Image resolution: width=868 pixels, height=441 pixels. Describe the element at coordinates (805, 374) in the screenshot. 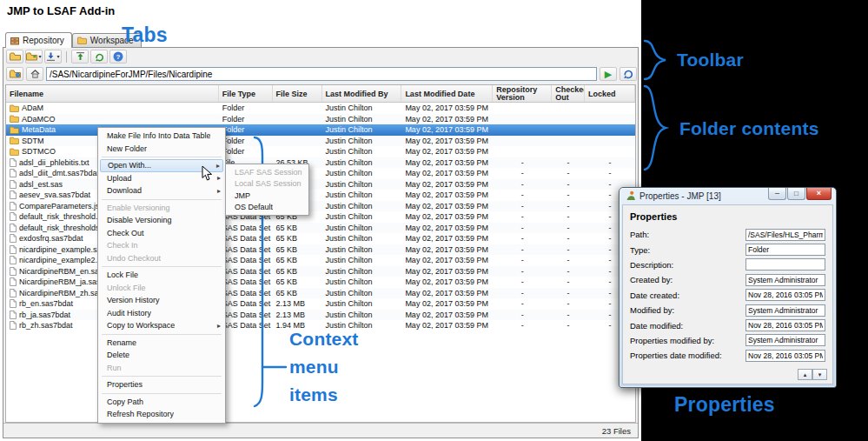

I see `scroll-up-button: ▴` at that location.